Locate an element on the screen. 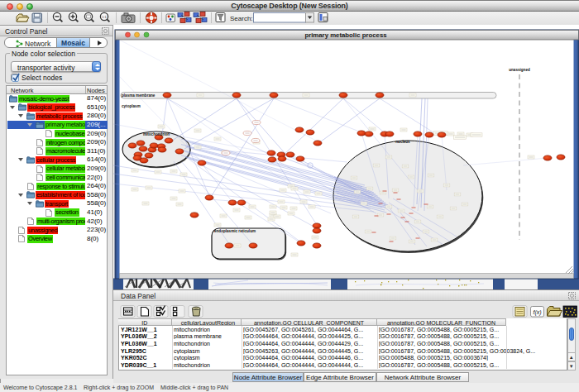 The height and width of the screenshot is (392, 579). svg-text: endoplasmic reticulum is located at coordinates (235, 232).